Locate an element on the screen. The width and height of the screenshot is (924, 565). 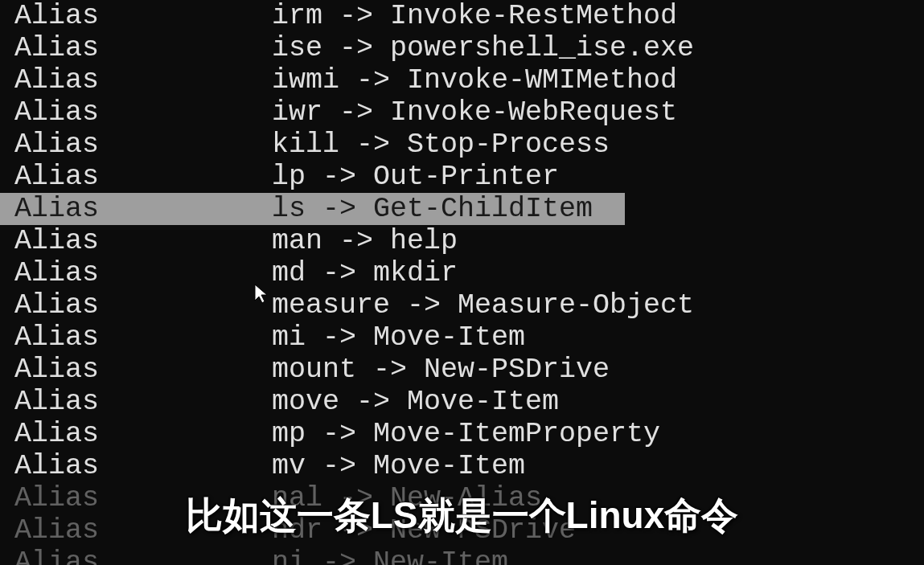
video-subtitle: 比如这一条LS就是一个Linux命令 is located at coordinates (462, 516).